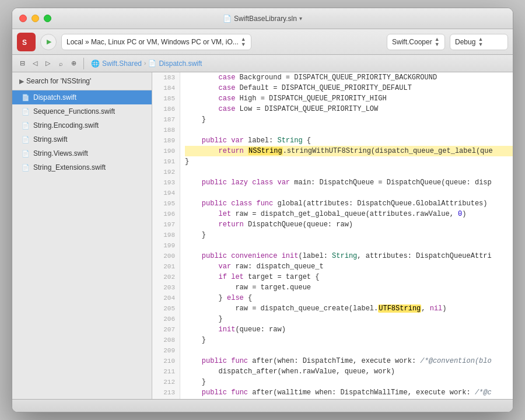  I want to click on search-header: ▶ Search for 'NSString', so click(82, 82).